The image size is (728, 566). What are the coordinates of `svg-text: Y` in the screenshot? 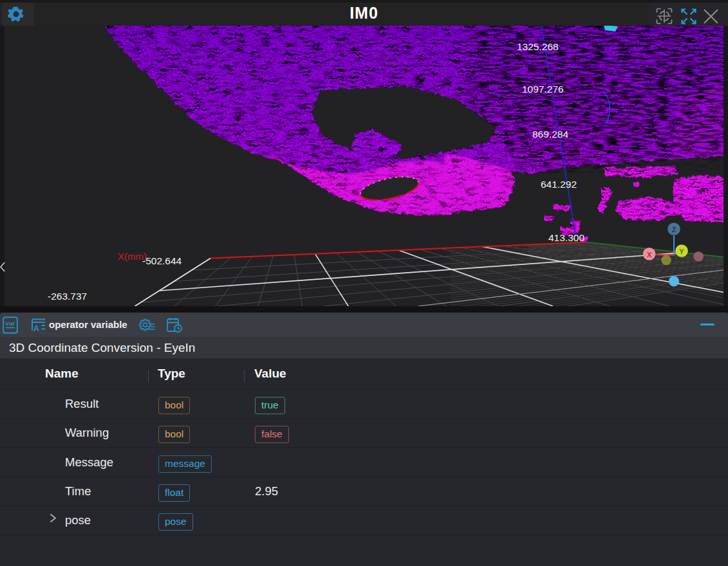 It's located at (682, 251).